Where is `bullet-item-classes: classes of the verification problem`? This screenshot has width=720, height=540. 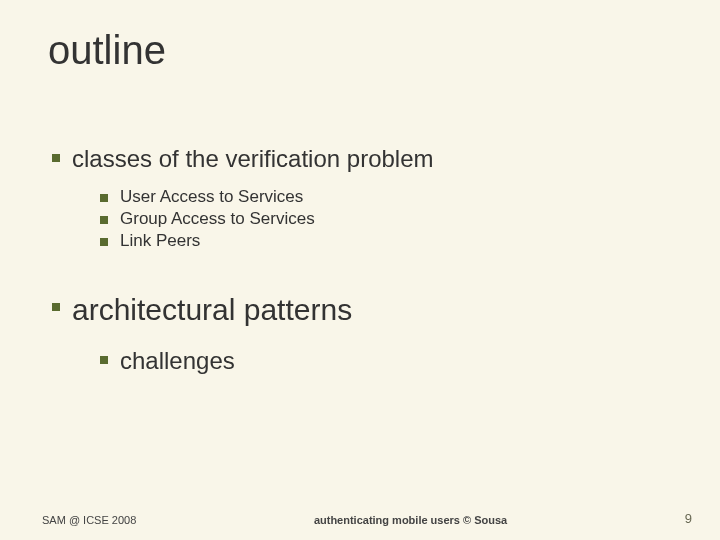
bullet-item-classes: classes of the verification problem is located at coordinates (362, 159).